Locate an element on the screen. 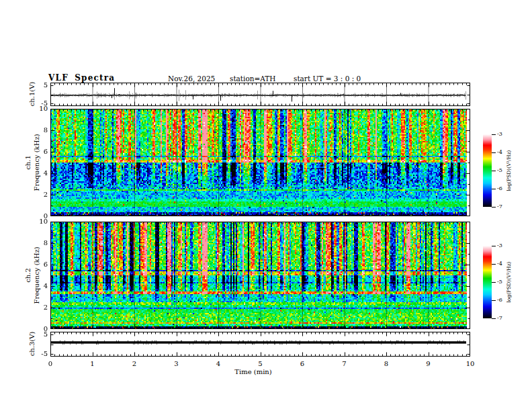 The image size is (532, 411). time-tick-label: 2 is located at coordinates (134, 364).